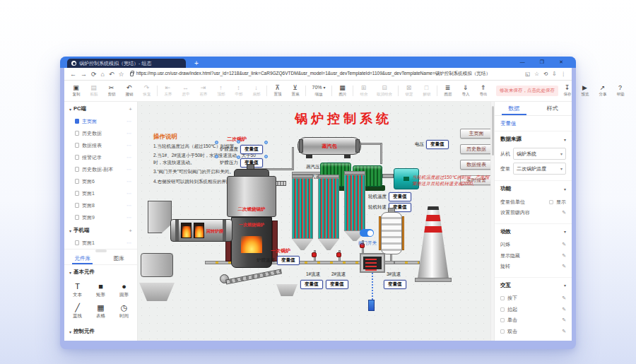  What do you see at coordinates (119, 259) in the screenshot?
I see `tab-gallery: 图库` at bounding box center [119, 259].